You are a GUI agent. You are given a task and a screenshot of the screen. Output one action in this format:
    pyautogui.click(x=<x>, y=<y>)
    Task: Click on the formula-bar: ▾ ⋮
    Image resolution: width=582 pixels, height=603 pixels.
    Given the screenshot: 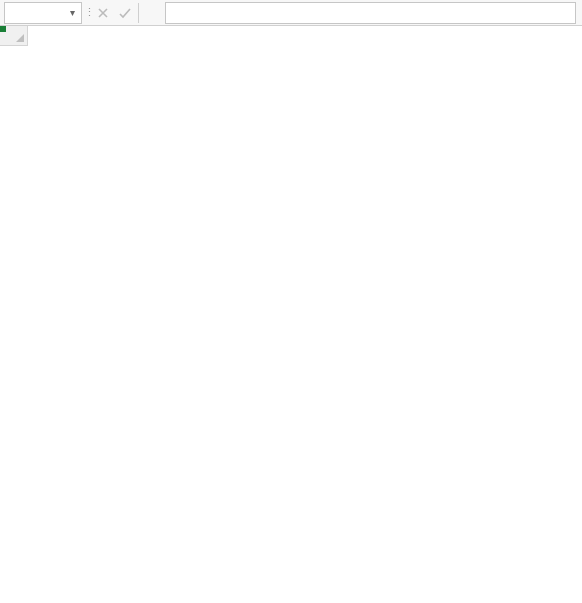 What is the action you would take?
    pyautogui.click(x=291, y=13)
    